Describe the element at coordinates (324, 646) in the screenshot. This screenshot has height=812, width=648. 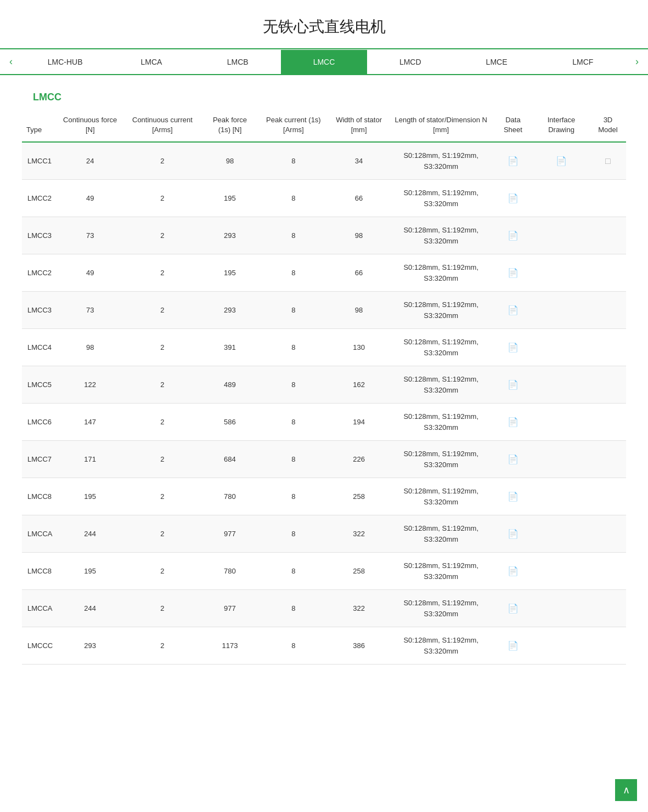
I see `table-row: LMCCC293211738386S0:128mm, S1:192mm, S3:…` at that location.